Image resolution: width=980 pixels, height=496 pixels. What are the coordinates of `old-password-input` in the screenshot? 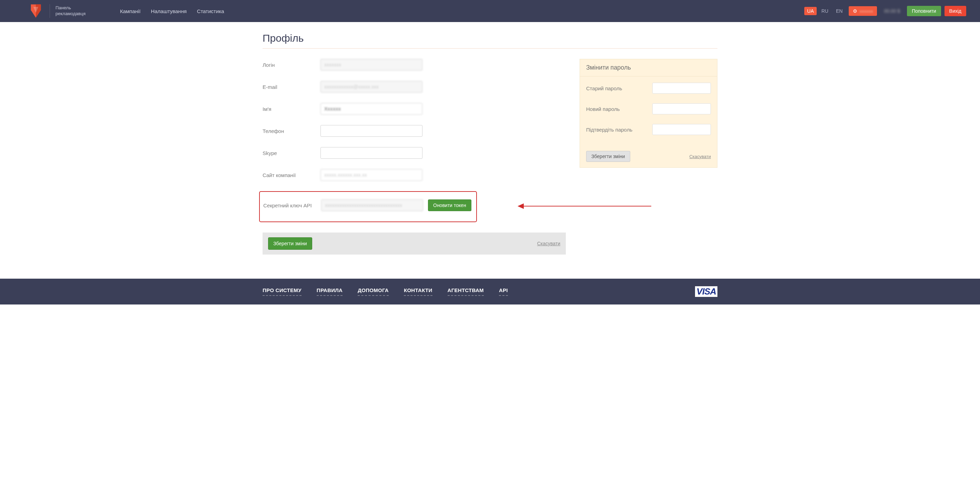 It's located at (682, 88).